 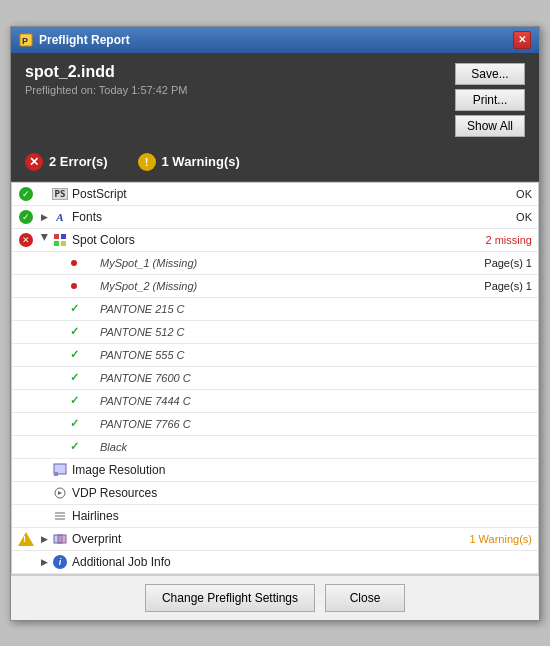 I want to click on row-addjobinfo: ▶ Additional Job Info, so click(x=275, y=562).